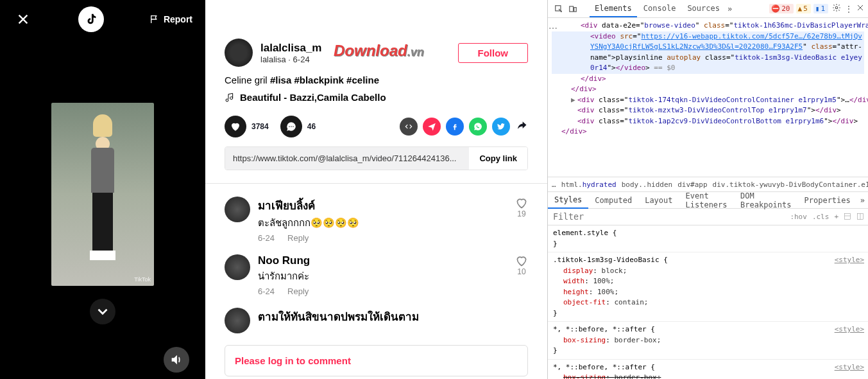 The height and width of the screenshot is (379, 868). What do you see at coordinates (376, 361) in the screenshot?
I see `login-prompt: Please log in to comment` at bounding box center [376, 361].